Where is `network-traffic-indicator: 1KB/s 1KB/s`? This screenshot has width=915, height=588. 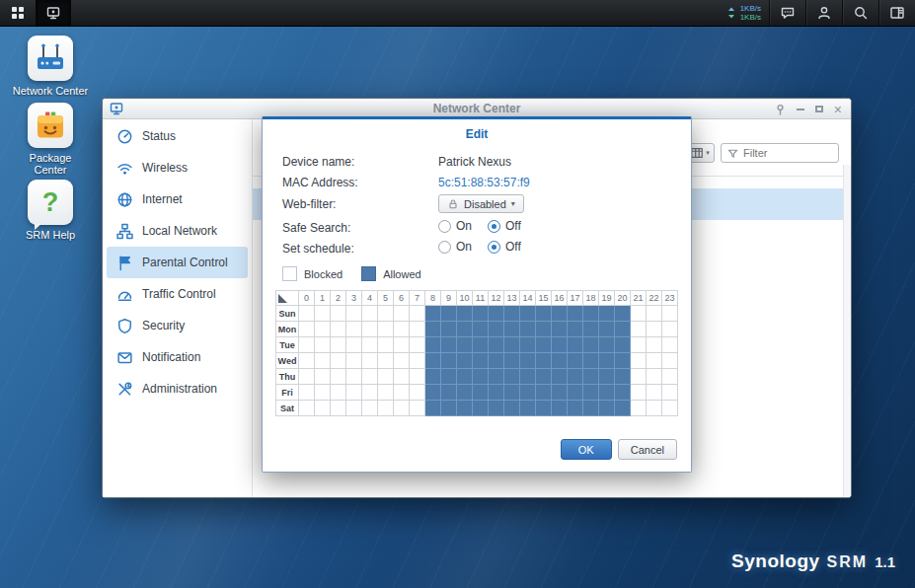
network-traffic-indicator: 1KB/s 1KB/s is located at coordinates (743, 13).